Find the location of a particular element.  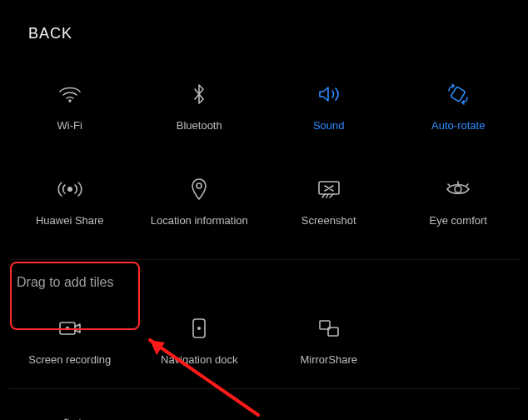

header: BACK is located at coordinates (264, 25).